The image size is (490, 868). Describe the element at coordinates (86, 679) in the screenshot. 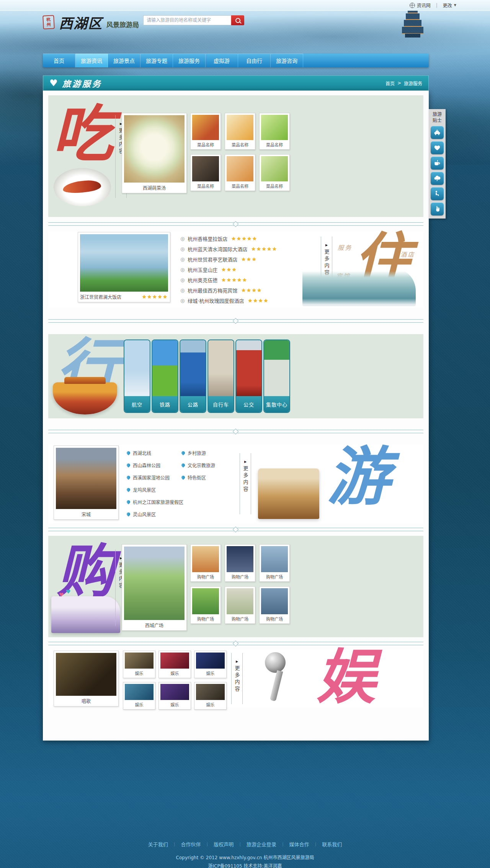

I see `fun-featured-card: 唱歌` at that location.